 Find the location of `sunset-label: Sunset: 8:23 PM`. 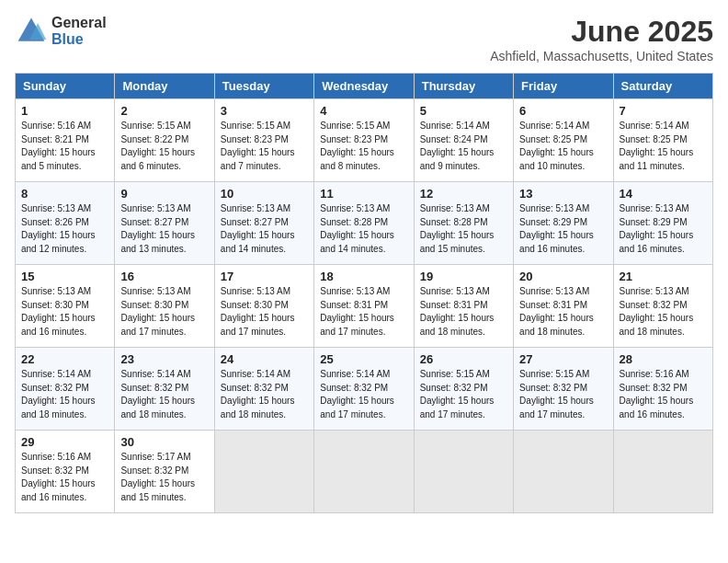

sunset-label: Sunset: 8:23 PM is located at coordinates (354, 140).